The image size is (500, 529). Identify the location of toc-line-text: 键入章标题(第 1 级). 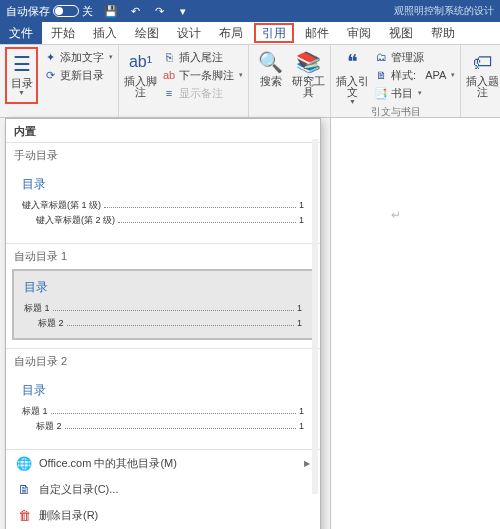
(62, 206).